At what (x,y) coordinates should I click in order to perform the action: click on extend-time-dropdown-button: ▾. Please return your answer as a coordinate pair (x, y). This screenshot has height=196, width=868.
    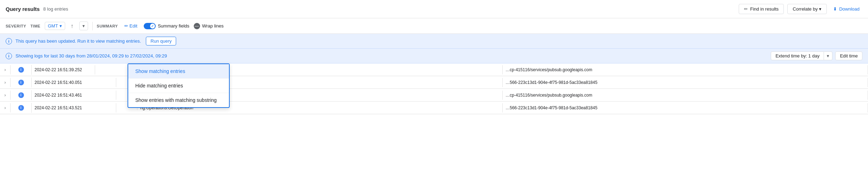
    Looking at the image, I should click on (828, 56).